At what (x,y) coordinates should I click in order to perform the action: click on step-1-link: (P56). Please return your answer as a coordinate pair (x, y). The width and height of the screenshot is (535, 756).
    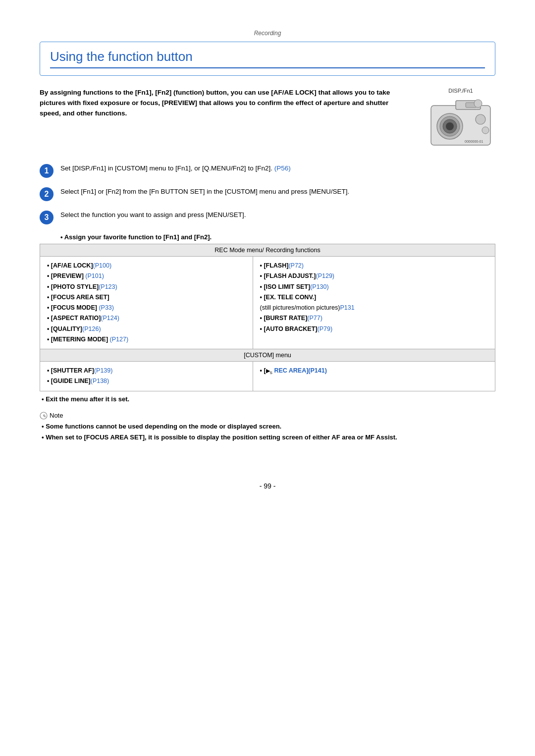
    Looking at the image, I should click on (282, 168).